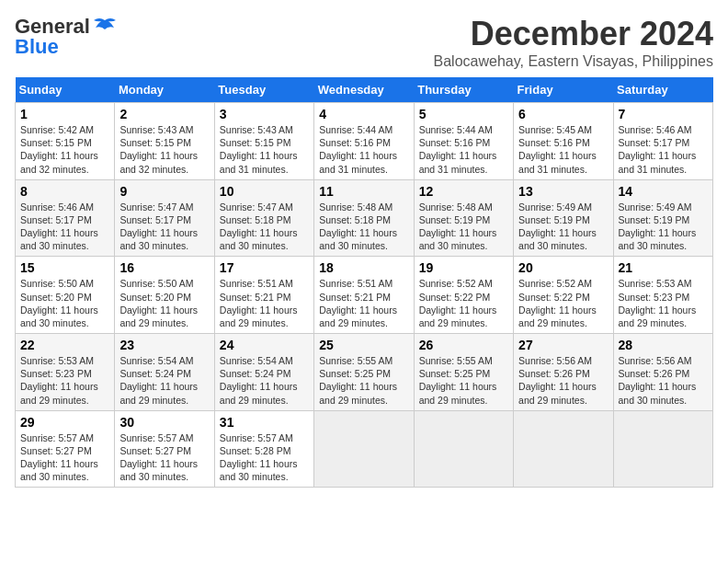  I want to click on header-sunday: Sunday, so click(65, 90).